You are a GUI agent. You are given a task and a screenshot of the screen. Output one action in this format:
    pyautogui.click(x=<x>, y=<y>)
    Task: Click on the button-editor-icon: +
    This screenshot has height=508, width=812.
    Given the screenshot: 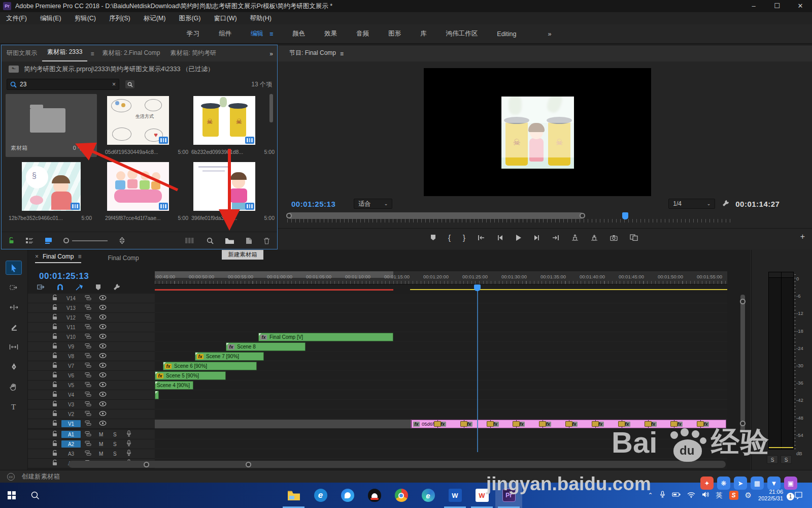 What is the action you would take?
    pyautogui.click(x=803, y=237)
    